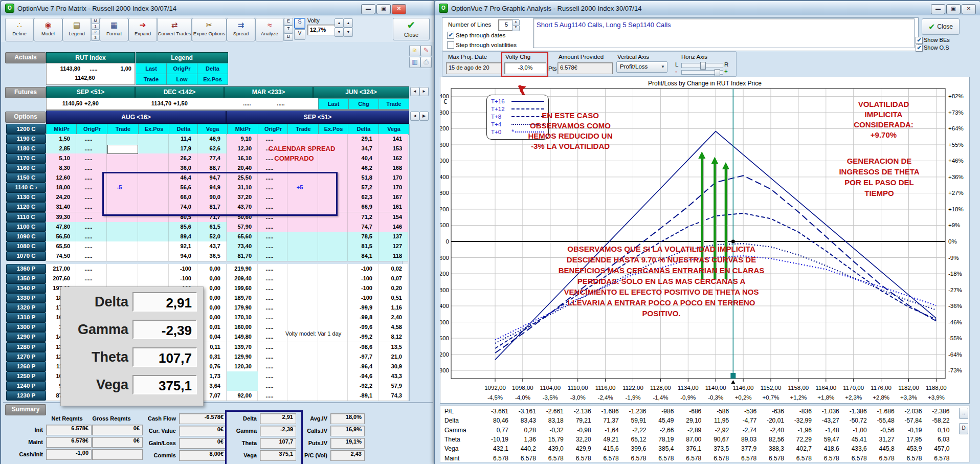  I want to click on table-cell: 6.578, so click(494, 458).